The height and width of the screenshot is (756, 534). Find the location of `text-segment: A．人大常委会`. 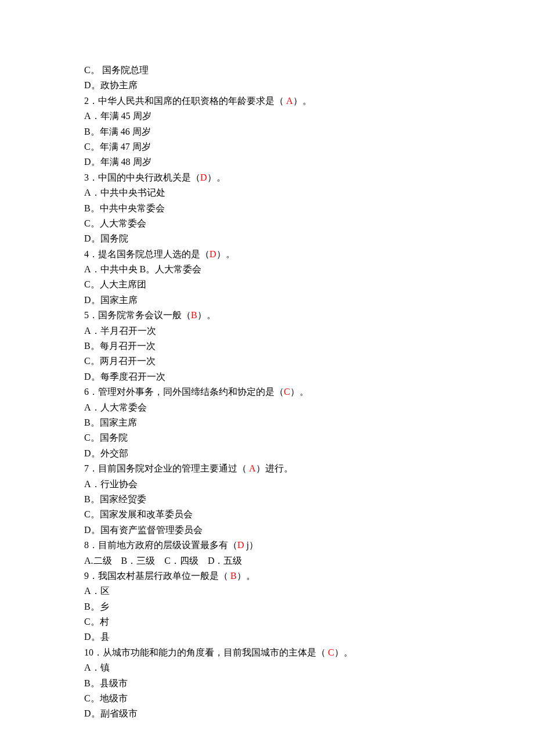

text-segment: A．人大常委会 is located at coordinates (116, 408).